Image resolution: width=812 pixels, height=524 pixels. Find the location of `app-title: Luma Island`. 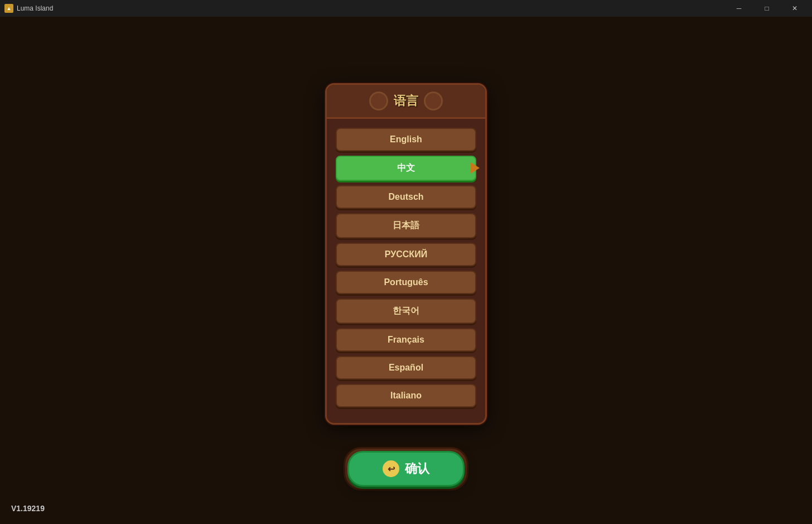

app-title: Luma Island is located at coordinates (371, 8).